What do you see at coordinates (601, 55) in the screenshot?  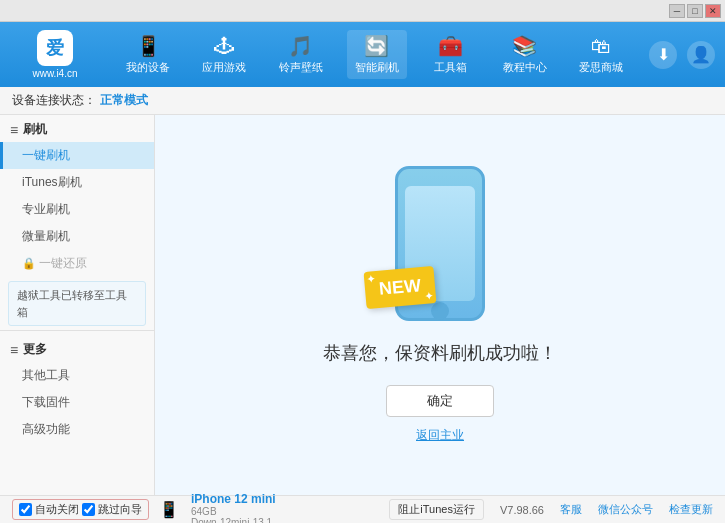 I see `nav-item-mall: 🛍 爱思商城` at bounding box center [601, 55].